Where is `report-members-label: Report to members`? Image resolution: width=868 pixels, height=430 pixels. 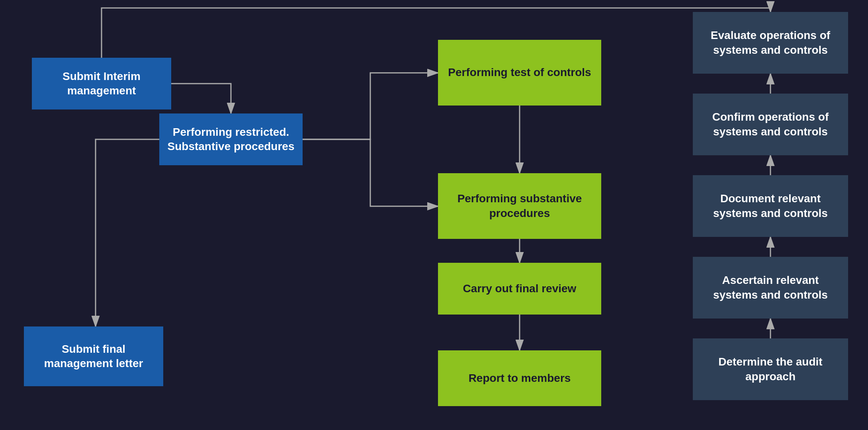
report-members-label: Report to members is located at coordinates (520, 378).